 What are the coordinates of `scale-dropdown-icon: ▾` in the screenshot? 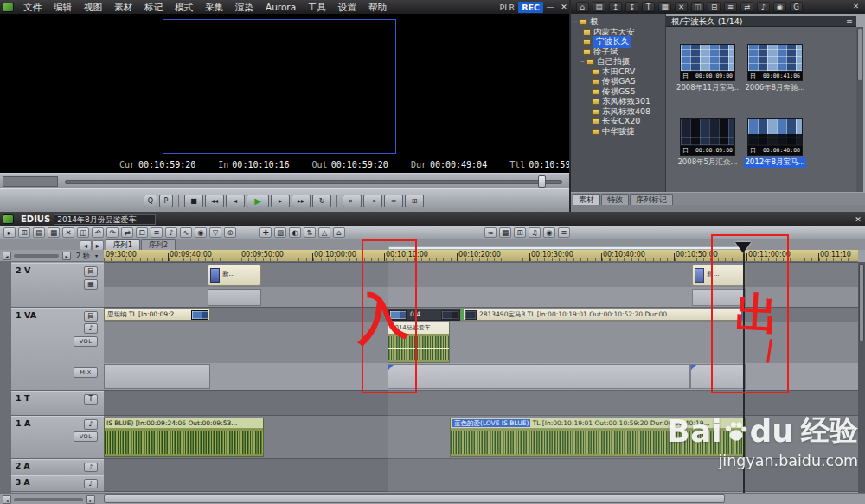 It's located at (97, 256).